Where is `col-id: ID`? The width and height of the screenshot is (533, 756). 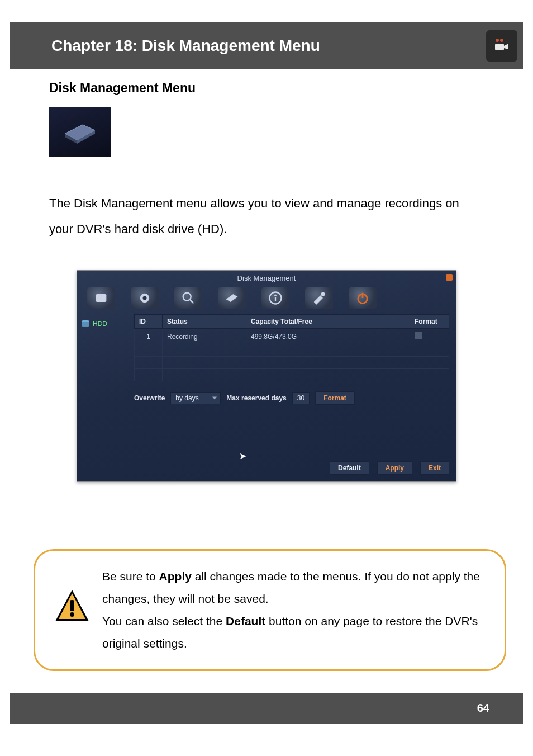 col-id: ID is located at coordinates (149, 322).